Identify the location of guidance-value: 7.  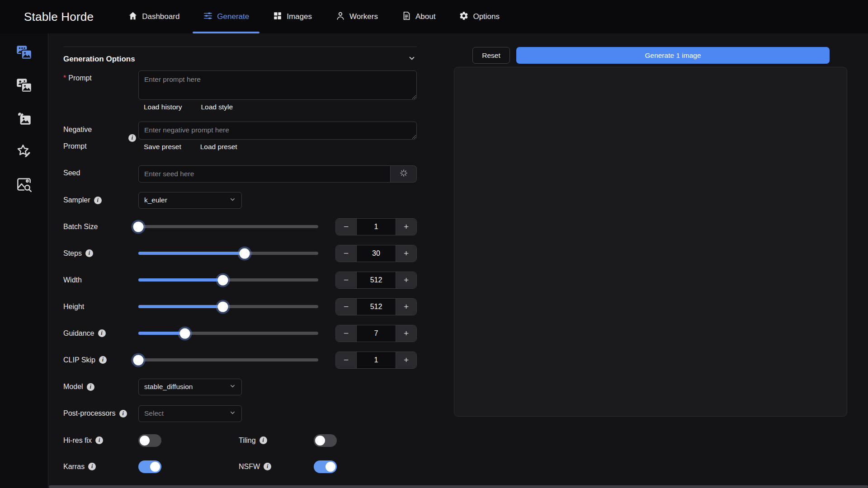
(376, 333).